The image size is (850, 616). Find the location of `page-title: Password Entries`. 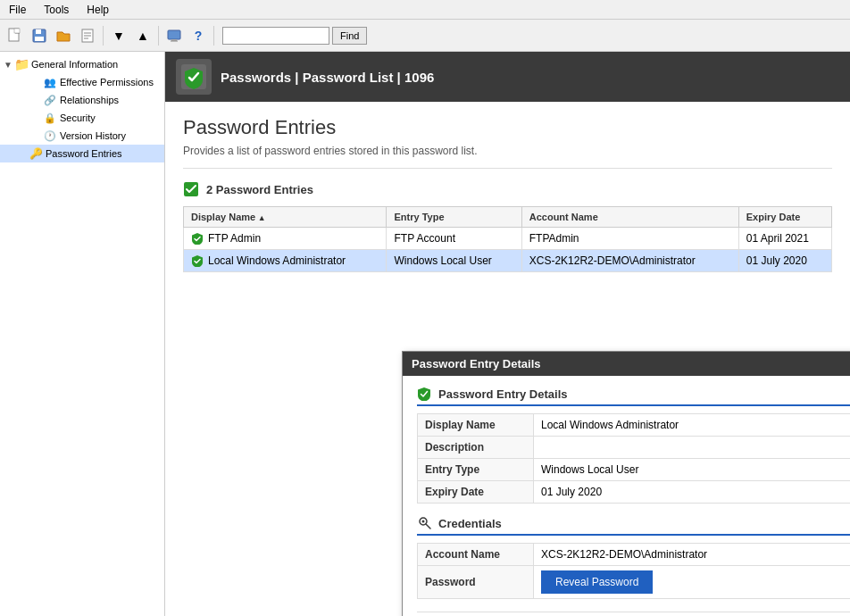

page-title: Password Entries is located at coordinates (507, 128).